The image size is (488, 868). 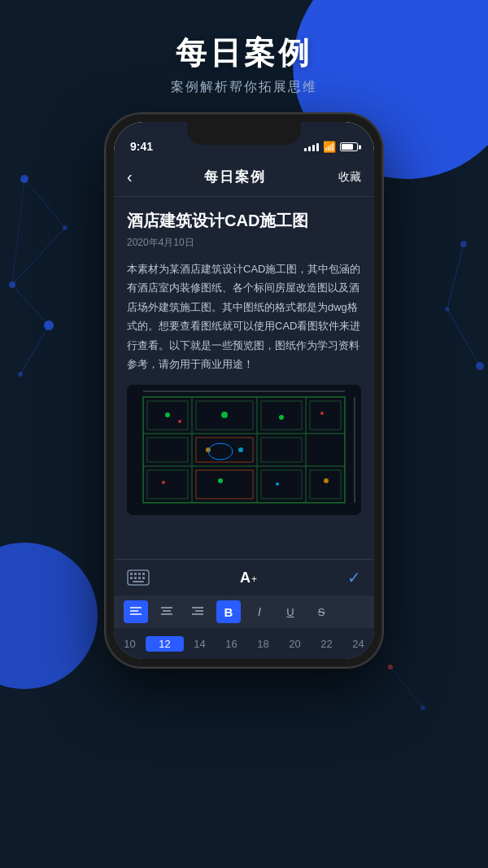 I want to click on phone-notch, so click(x=244, y=133).